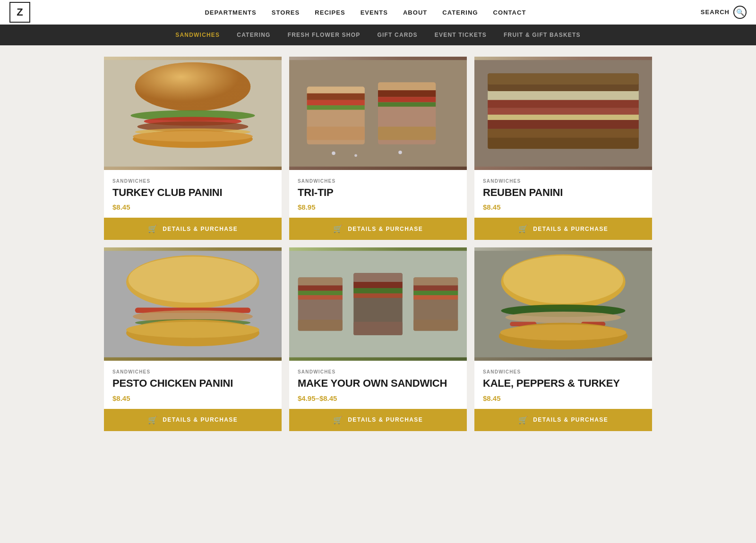 This screenshot has width=756, height=543. I want to click on main-nav-item: CONTACT, so click(510, 12).